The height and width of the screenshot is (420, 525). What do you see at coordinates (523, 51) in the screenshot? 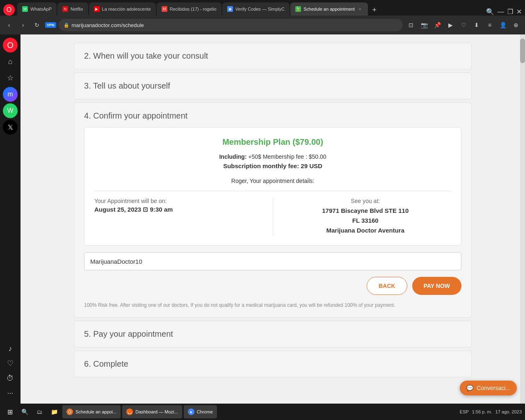
I see `scrollbar-thumb` at bounding box center [523, 51].